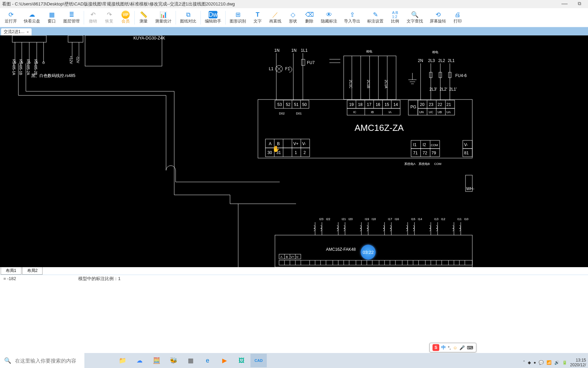  I want to click on tool-annot-settings: ✎标注设置, so click(375, 18).